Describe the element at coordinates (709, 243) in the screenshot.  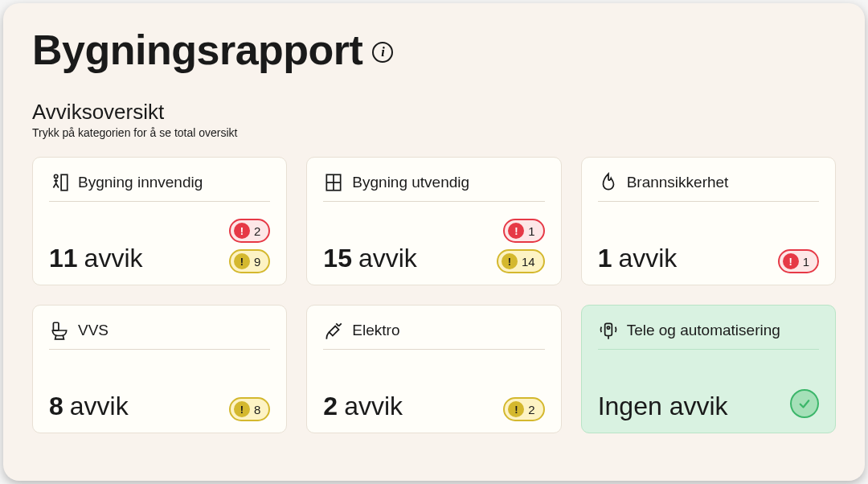
I see `card-body: 1 avvik ! 1` at that location.